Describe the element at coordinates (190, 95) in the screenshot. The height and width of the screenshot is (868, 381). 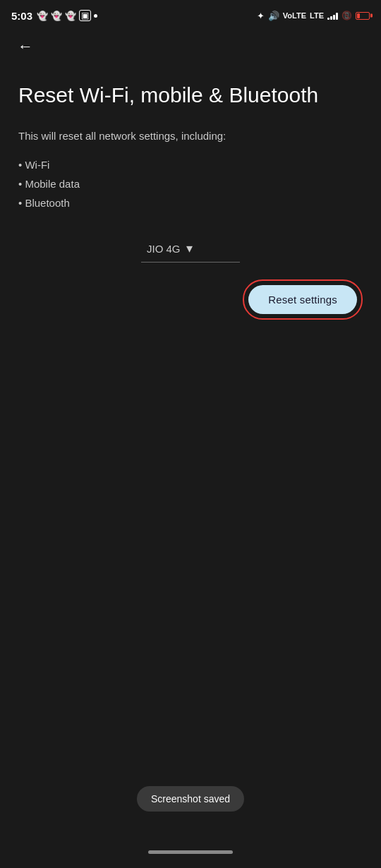
I see `page-title: Reset Wi-Fi, mobile & Bluetooth` at that location.